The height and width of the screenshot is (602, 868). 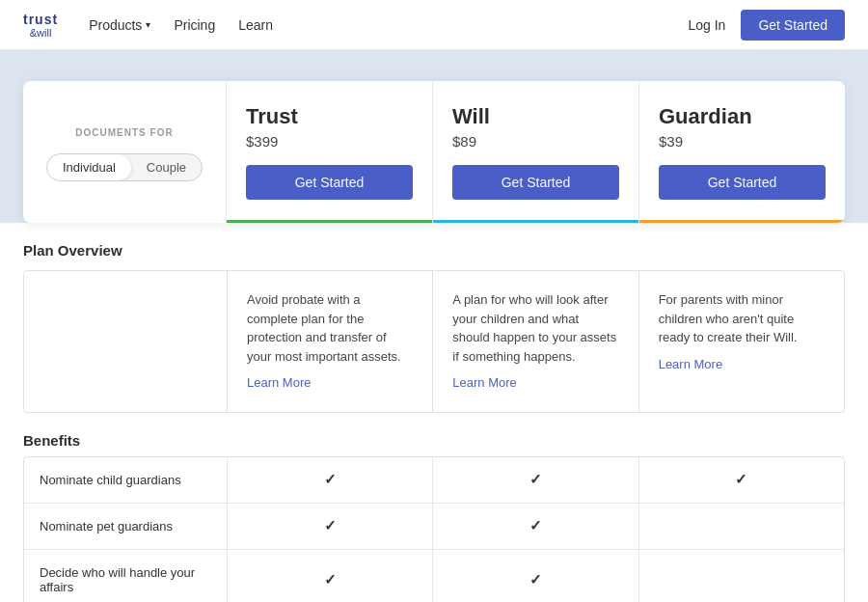 What do you see at coordinates (536, 117) in the screenshot?
I see `will-plan-name: Will` at bounding box center [536, 117].